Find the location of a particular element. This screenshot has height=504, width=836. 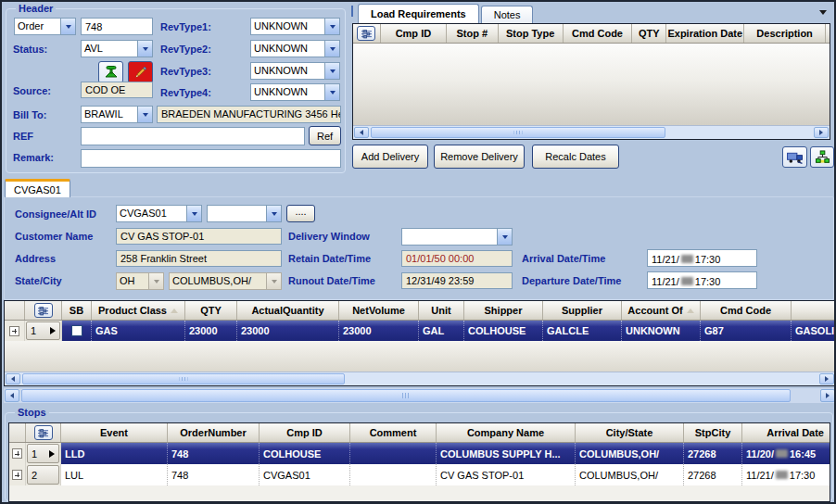

departure-field: 11/21/17:30 is located at coordinates (703, 280).